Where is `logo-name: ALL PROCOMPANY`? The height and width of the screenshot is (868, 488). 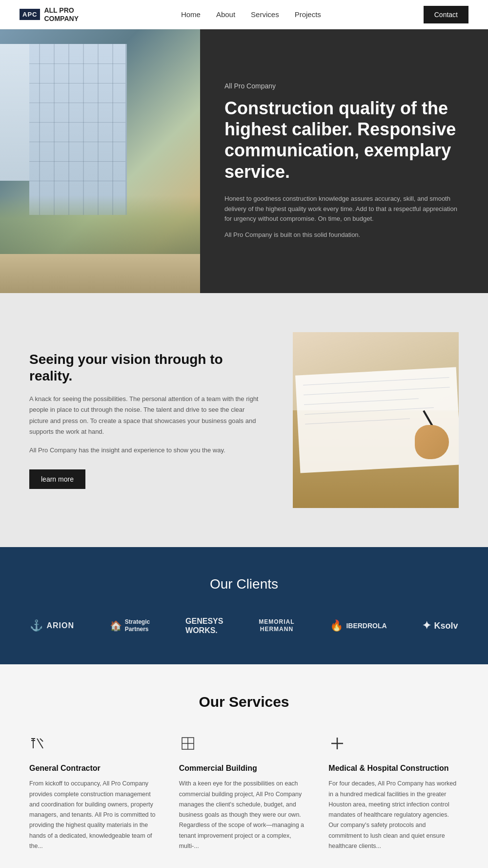
logo-name: ALL PROCOMPANY is located at coordinates (61, 15).